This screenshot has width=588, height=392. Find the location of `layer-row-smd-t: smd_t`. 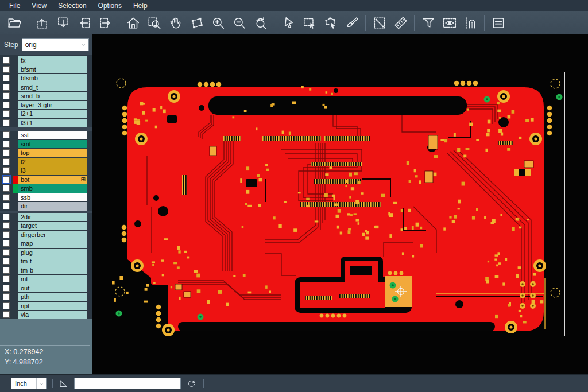

layer-row-smd-t: smd_t is located at coordinates (46, 87).